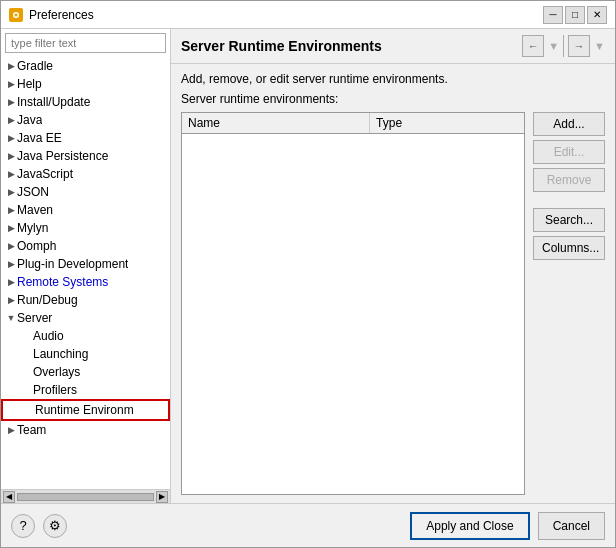 This screenshot has height=548, width=616. Describe the element at coordinates (393, 46) in the screenshot. I see `right-header: Server Runtime Environments ← ▼ → ▼` at that location.